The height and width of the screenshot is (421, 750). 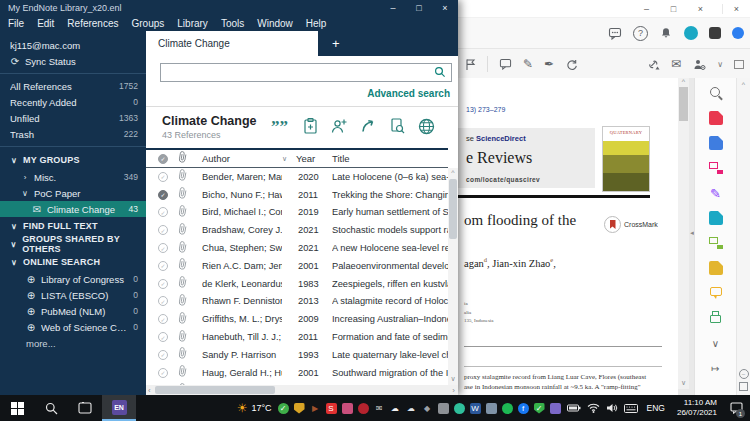 What do you see at coordinates (73, 327) in the screenshot?
I see `online-search-item: ⊕ Web of Science Core Coll... 0` at bounding box center [73, 327].